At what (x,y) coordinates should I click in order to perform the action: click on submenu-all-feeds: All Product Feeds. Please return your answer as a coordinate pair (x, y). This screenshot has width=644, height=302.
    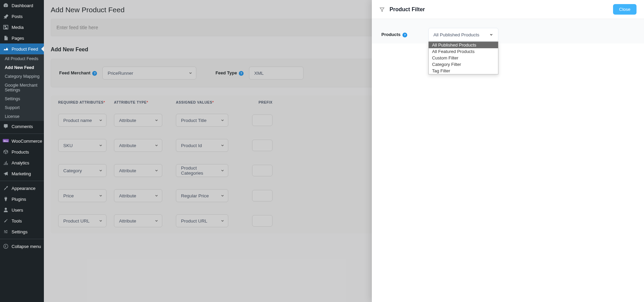
    Looking at the image, I should click on (22, 59).